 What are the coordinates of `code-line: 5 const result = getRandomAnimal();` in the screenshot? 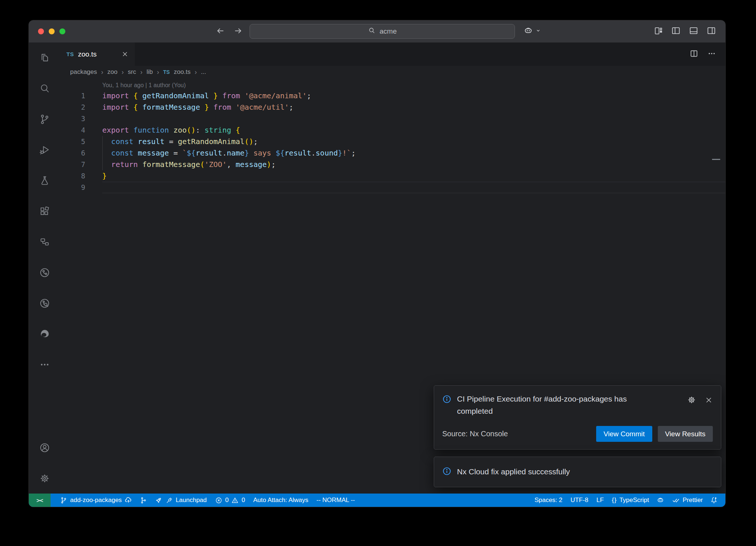 It's located at (393, 142).